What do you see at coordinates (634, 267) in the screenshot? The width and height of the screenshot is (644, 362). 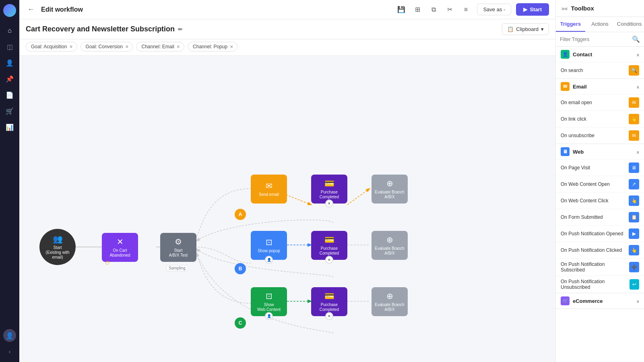 I see `on-push-sub-icon: ➕` at bounding box center [634, 267].